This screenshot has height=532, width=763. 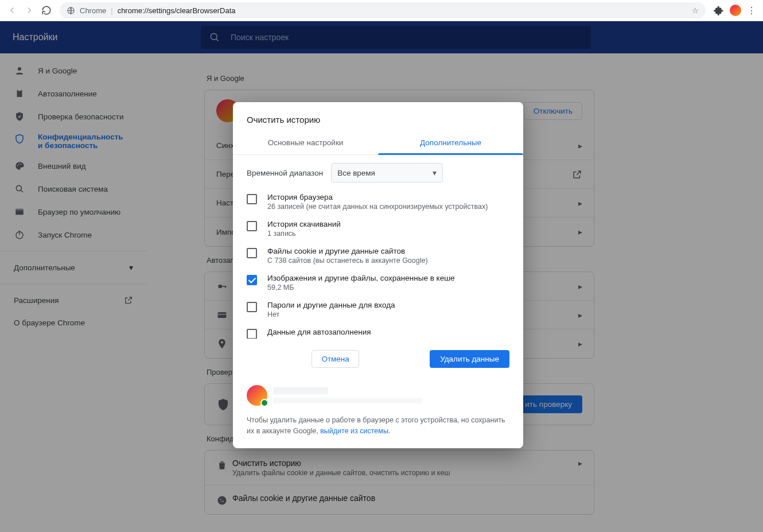 What do you see at coordinates (378, 228) in the screenshot?
I see `clear-data-option: История скачиваний1 запись` at bounding box center [378, 228].